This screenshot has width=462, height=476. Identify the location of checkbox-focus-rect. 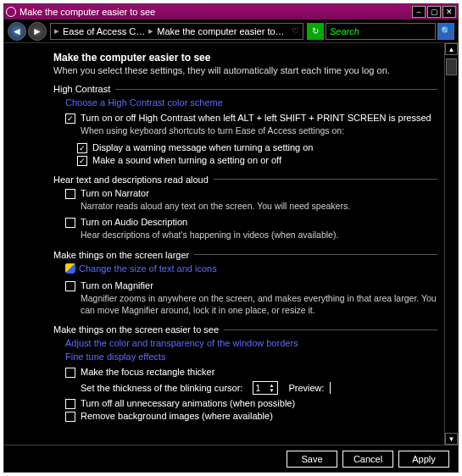
(70, 373).